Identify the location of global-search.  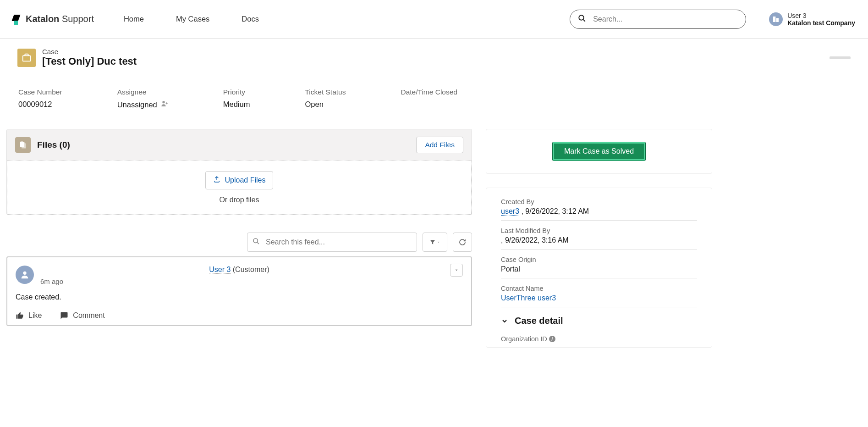
(658, 19).